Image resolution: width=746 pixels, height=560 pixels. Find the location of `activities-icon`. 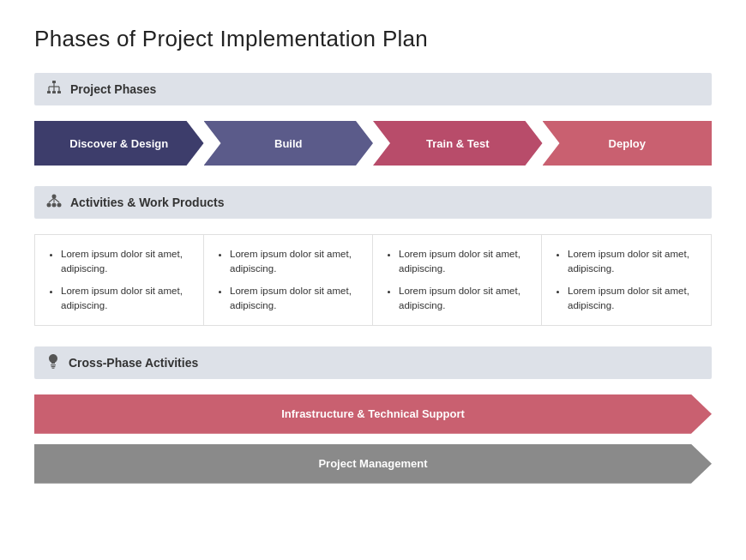

activities-icon is located at coordinates (54, 202).